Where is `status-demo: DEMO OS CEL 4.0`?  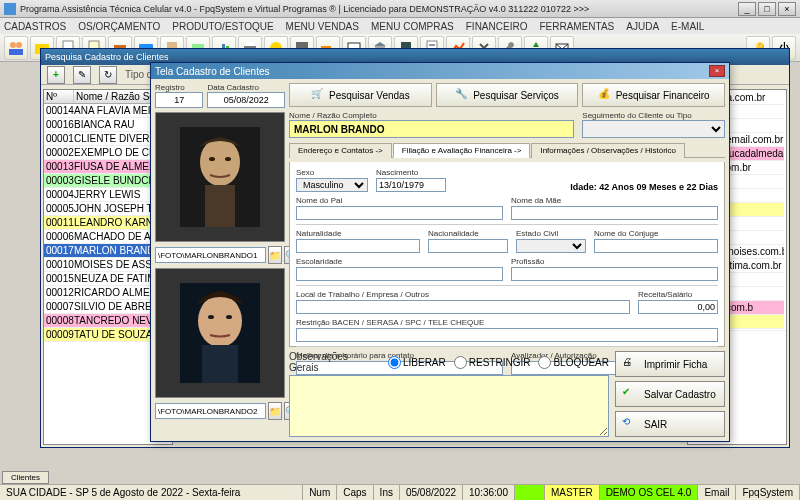 status-demo: DEMO OS CEL 4.0 is located at coordinates (650, 492).